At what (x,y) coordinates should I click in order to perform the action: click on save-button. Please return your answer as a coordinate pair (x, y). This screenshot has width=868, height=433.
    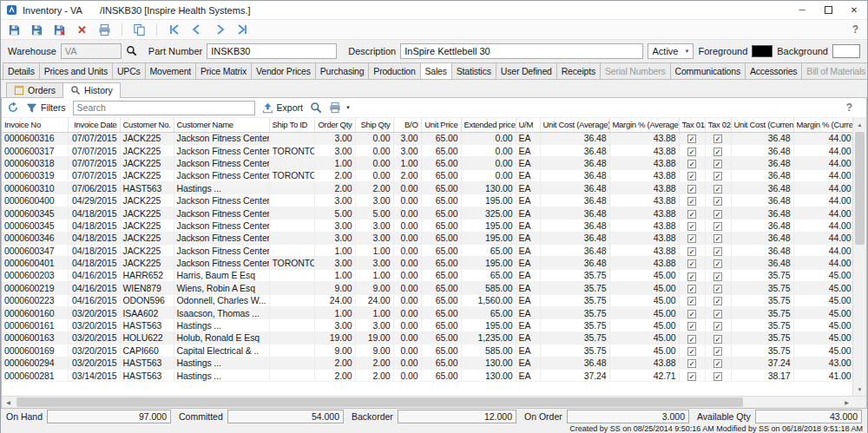
    Looking at the image, I should click on (14, 30).